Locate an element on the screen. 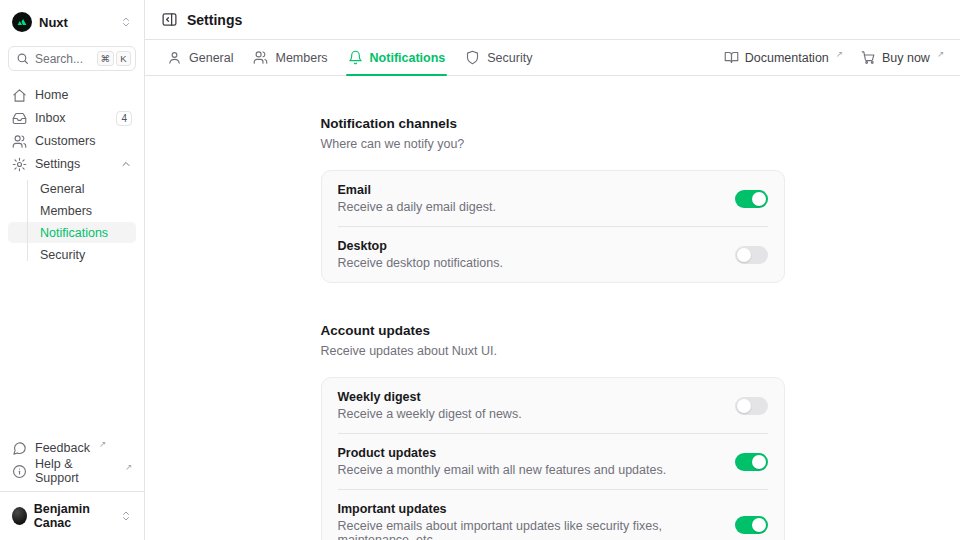 The width and height of the screenshot is (960, 540). setting-label: Weekly digest is located at coordinates (430, 397).